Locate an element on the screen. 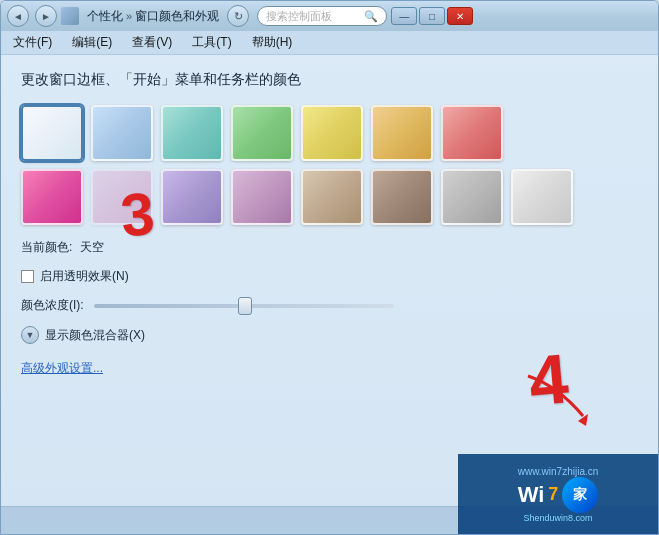  swatch-brown is located at coordinates (402, 197).